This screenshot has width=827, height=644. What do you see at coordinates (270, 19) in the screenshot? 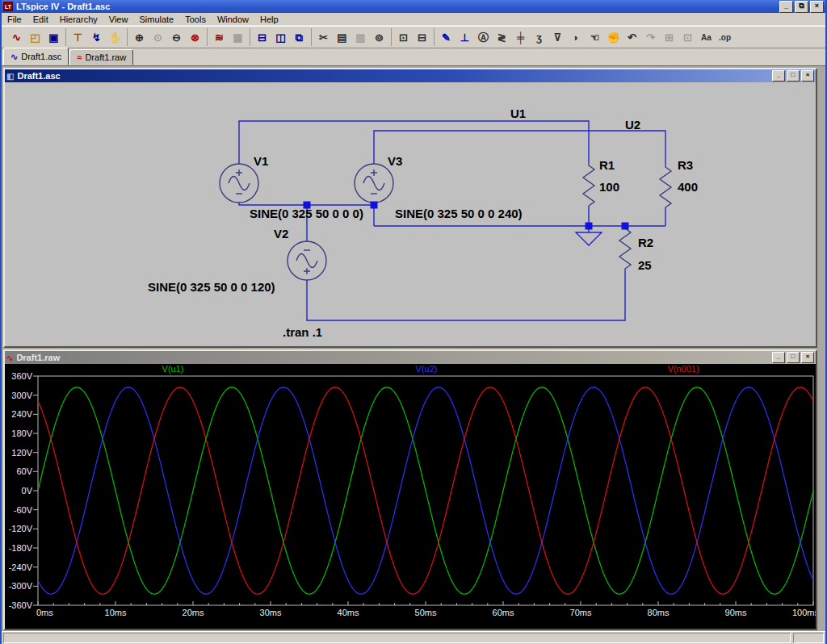
I see `menu-help: Help` at bounding box center [270, 19].